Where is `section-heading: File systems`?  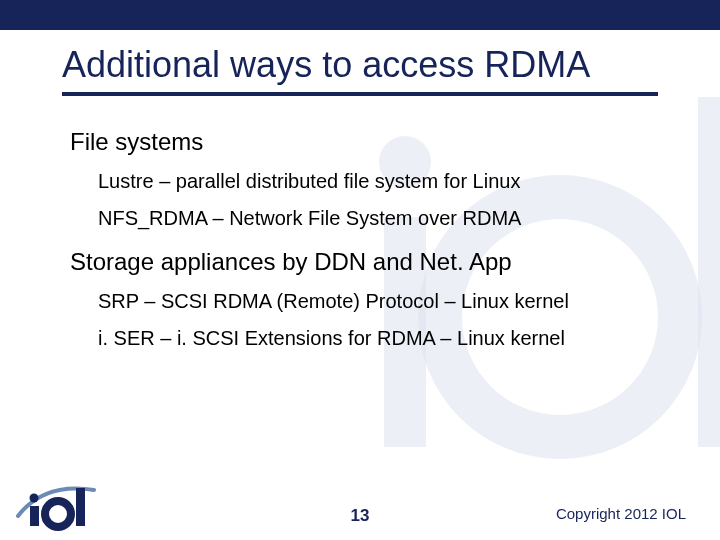
section-heading: File systems is located at coordinates (365, 142).